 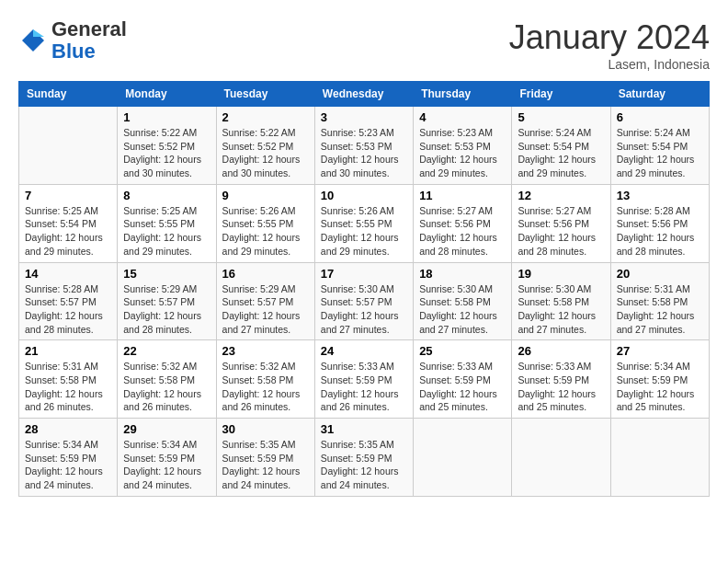 What do you see at coordinates (364, 429) in the screenshot?
I see `day-number: 31` at bounding box center [364, 429].